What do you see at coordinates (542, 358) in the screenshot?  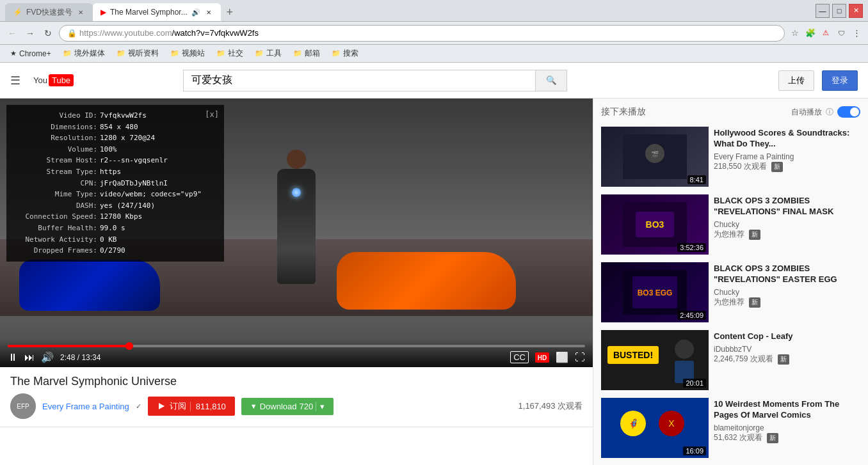 I see `svg-text: HD` at bounding box center [542, 358].